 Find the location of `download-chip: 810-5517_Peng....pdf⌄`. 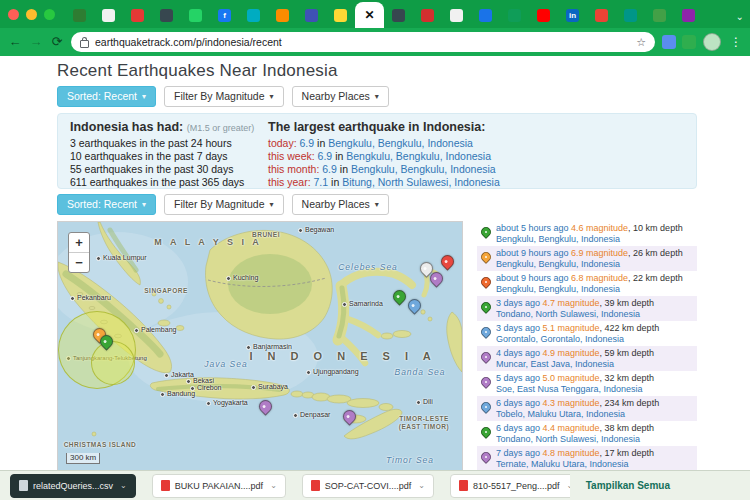

download-chip: 810-5517_Peng....pdf⌄ is located at coordinates (510, 486).